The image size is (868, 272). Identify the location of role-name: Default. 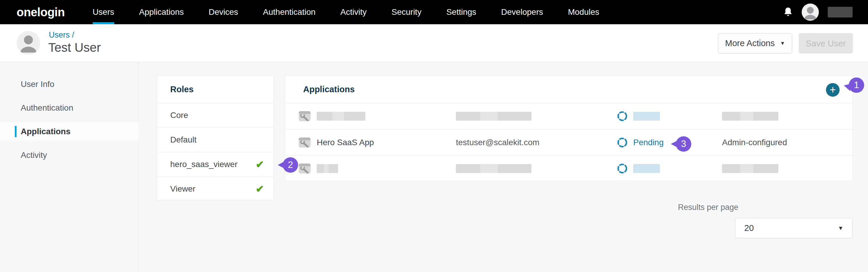
(183, 140).